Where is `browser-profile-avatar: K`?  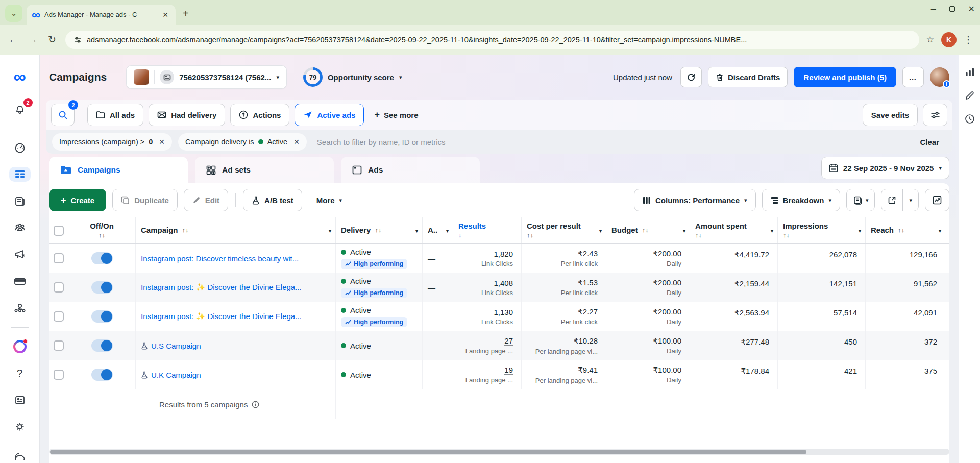
browser-profile-avatar: K is located at coordinates (949, 40).